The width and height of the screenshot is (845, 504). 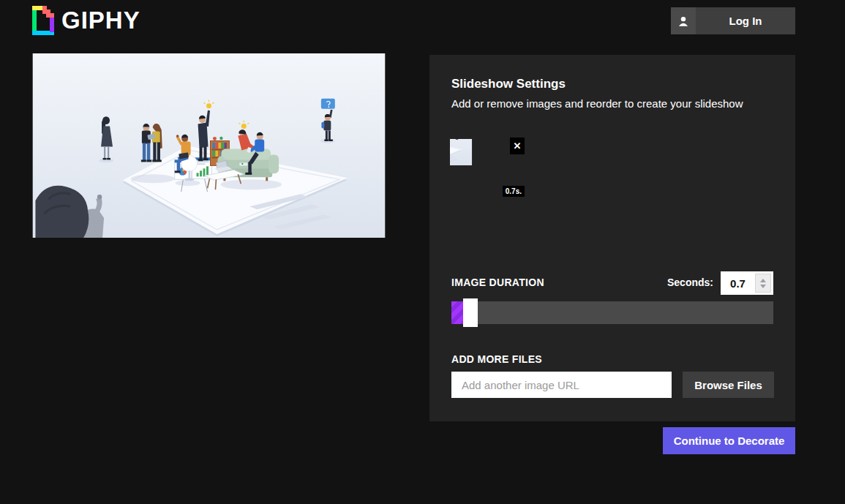 What do you see at coordinates (763, 287) in the screenshot?
I see `spinner-down-icon` at bounding box center [763, 287].